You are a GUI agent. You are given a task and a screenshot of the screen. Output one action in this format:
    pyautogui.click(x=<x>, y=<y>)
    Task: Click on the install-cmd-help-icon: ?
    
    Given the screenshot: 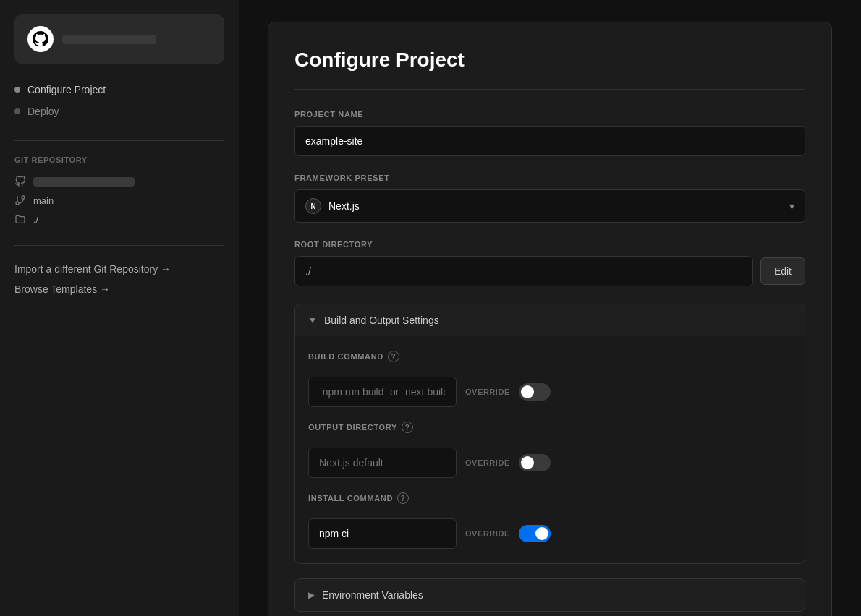 What is the action you would take?
    pyautogui.click(x=403, y=498)
    